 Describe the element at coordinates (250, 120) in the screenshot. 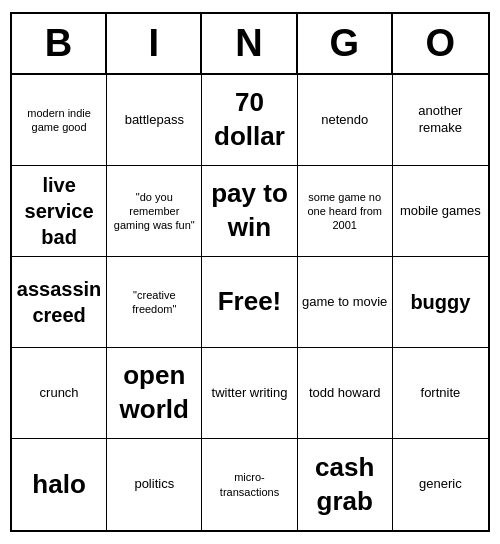

I see `bingo-cell-2: 70 dollar` at that location.